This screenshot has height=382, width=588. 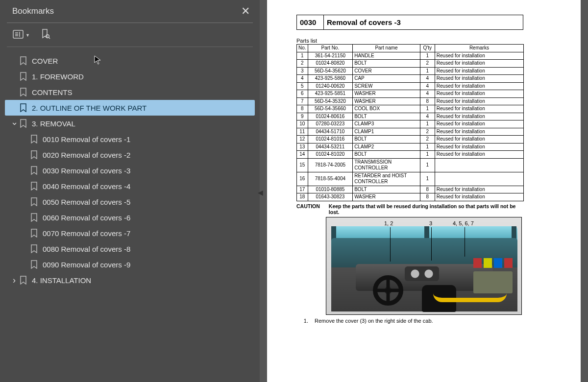 I want to click on options-button: ▼, so click(x=22, y=35).